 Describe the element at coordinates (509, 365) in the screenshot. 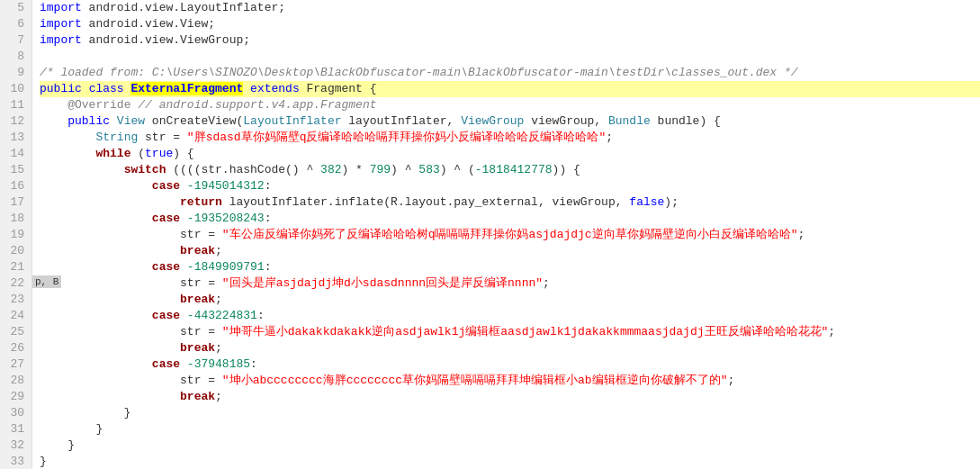

I see `code-line-27: case -37948185:` at that location.